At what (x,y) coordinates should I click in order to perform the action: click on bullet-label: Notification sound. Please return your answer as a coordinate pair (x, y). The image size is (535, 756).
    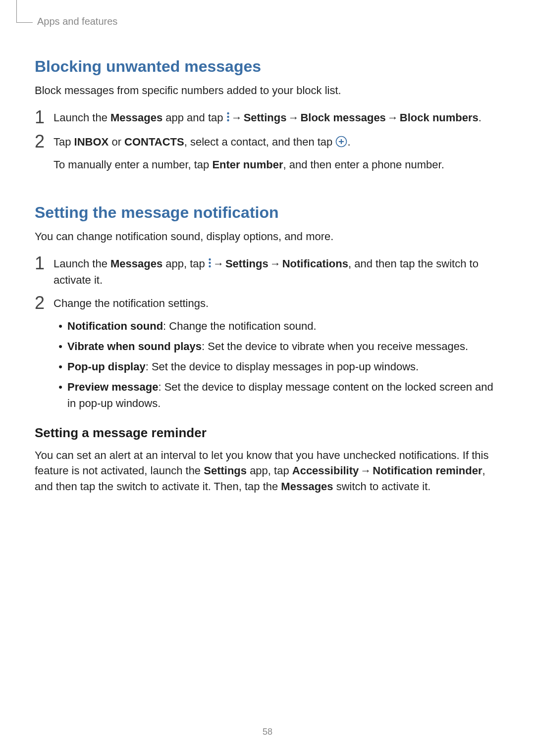
    Looking at the image, I should click on (115, 326).